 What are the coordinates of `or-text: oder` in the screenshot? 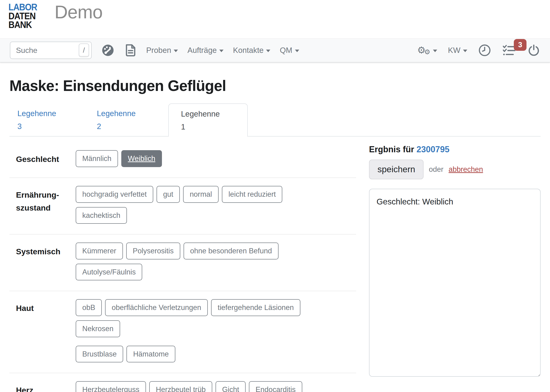 It's located at (436, 169).